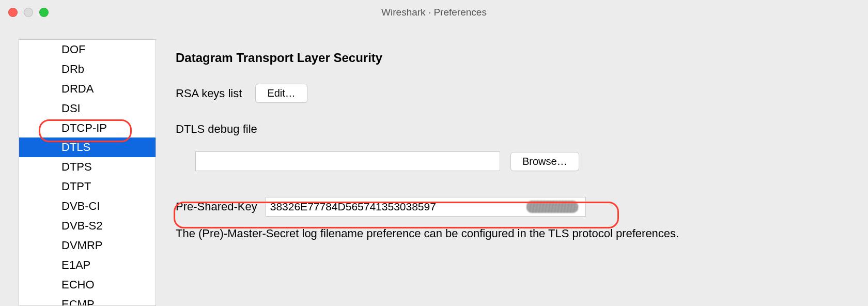 Image resolution: width=868 pixels, height=306 pixels. What do you see at coordinates (434, 12) in the screenshot?
I see `titlebar: Wireshark · Preferences` at bounding box center [434, 12].